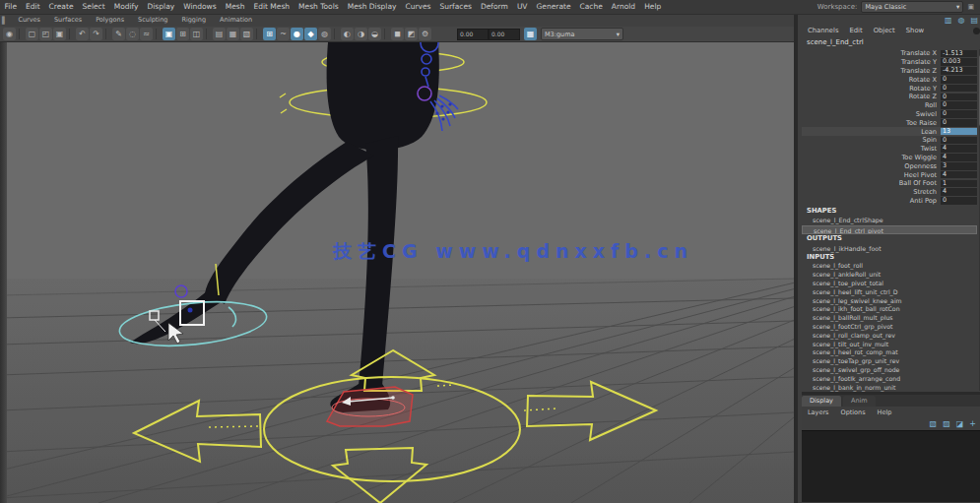  I want to click on panel-edge-icon: ▌, so click(4, 21).